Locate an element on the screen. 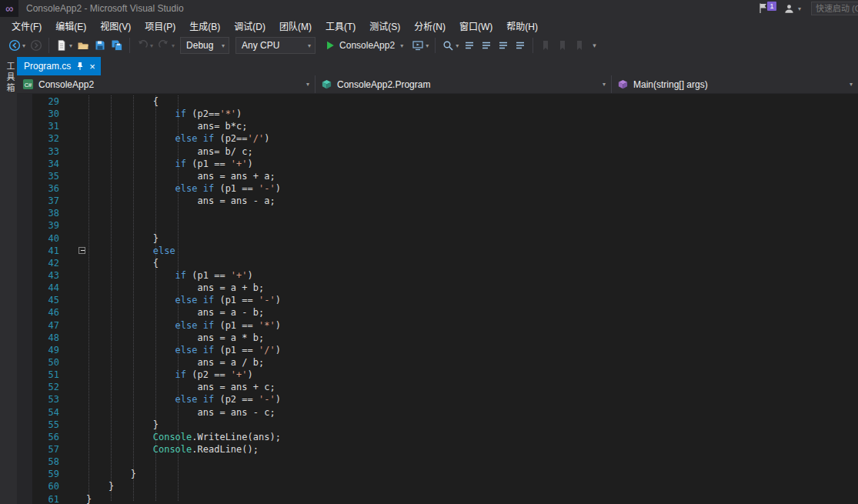 Image resolution: width=858 pixels, height=504 pixels. line-number: 41 is located at coordinates (39, 251).